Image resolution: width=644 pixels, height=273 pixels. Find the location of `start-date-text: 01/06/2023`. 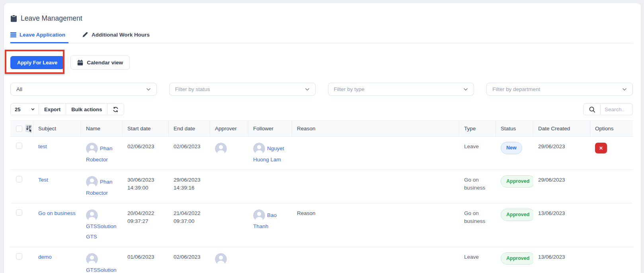

start-date-text: 01/06/2023 is located at coordinates (146, 257).